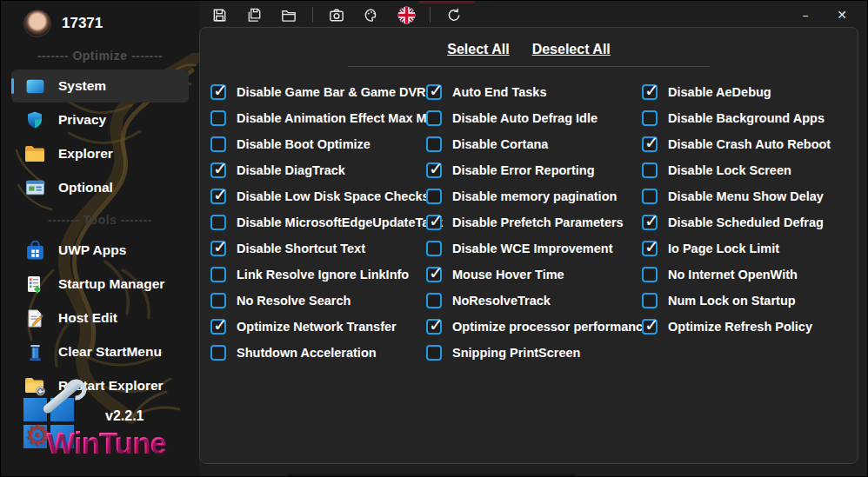 This screenshot has width=868, height=477. Describe the element at coordinates (337, 15) in the screenshot. I see `screenshot-button` at that location.